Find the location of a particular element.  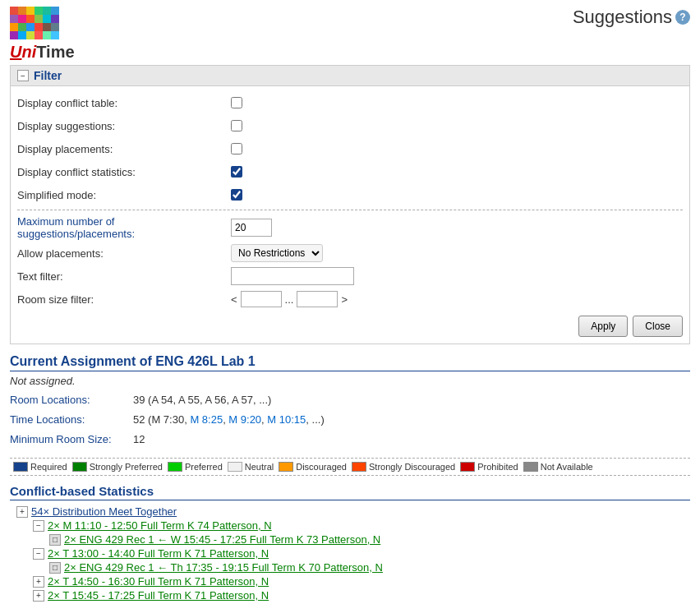

legend-label-preferred: Preferred is located at coordinates (204, 467).